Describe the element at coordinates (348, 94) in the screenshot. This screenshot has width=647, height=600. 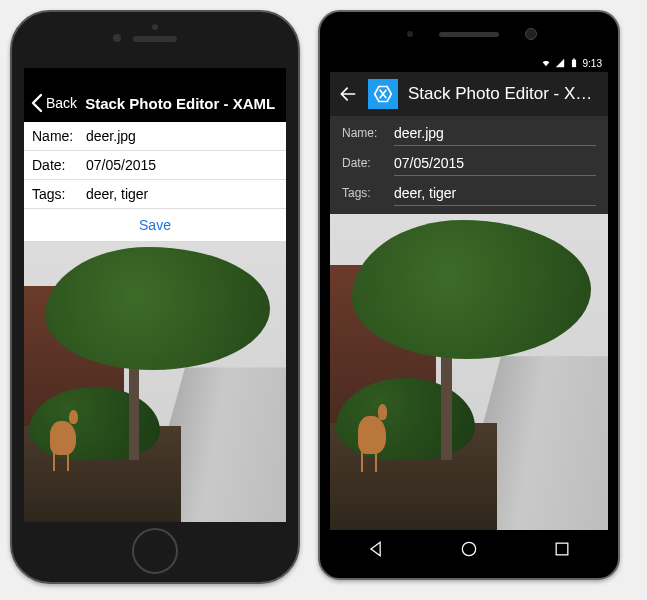
I see `back-button` at that location.